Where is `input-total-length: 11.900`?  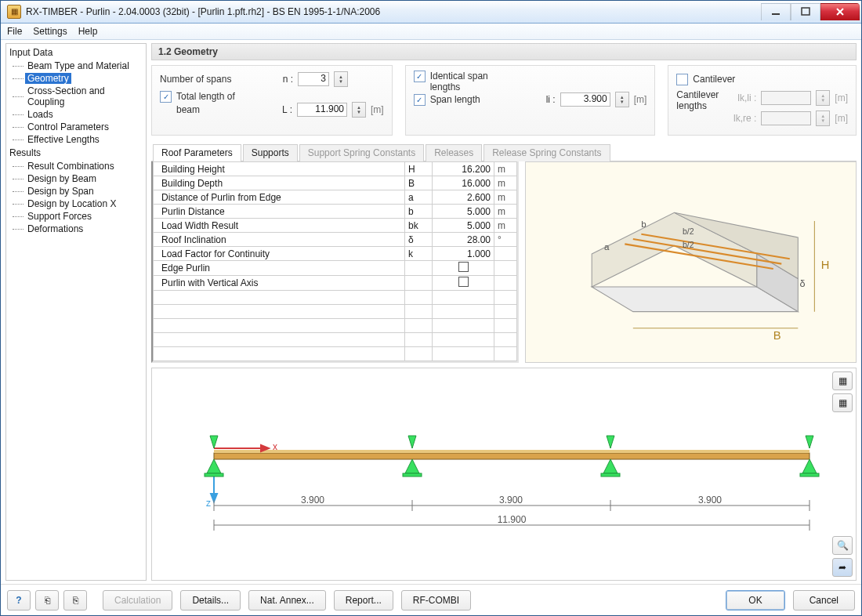 input-total-length: 11.900 is located at coordinates (322, 110).